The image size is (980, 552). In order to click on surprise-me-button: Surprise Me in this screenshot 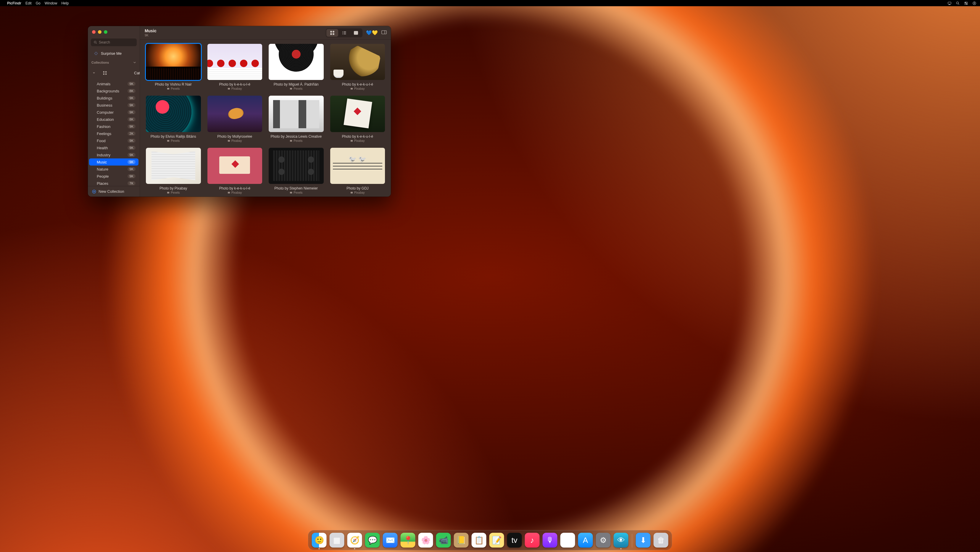, I will do `click(114, 53)`.